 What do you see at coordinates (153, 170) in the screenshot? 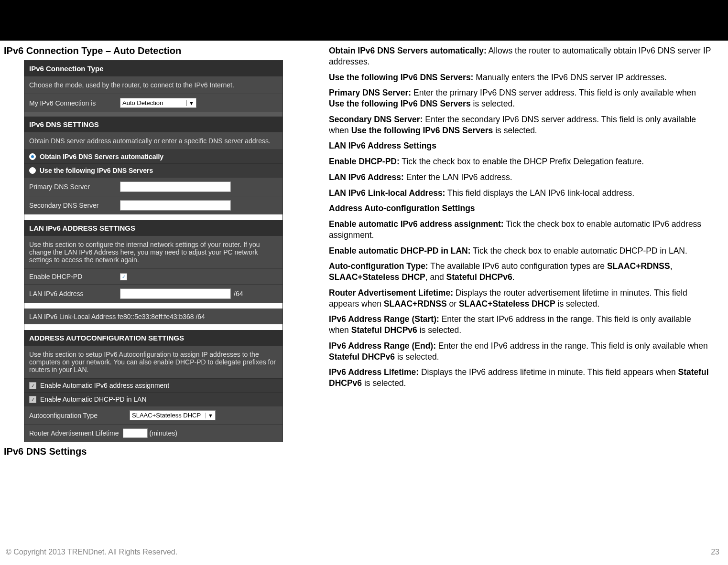
I see `radio-use-following: Use the following IPv6 DNS Servers` at bounding box center [153, 170].